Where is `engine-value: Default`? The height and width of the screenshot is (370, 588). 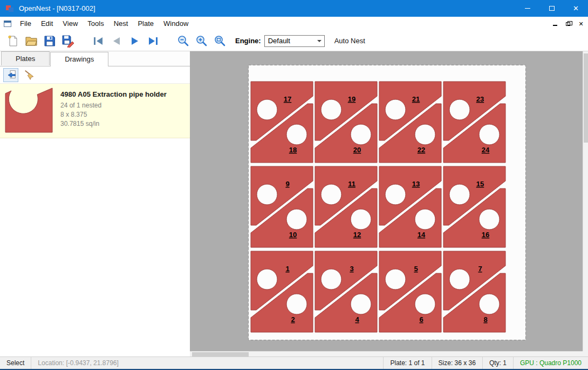
engine-value: Default is located at coordinates (290, 41).